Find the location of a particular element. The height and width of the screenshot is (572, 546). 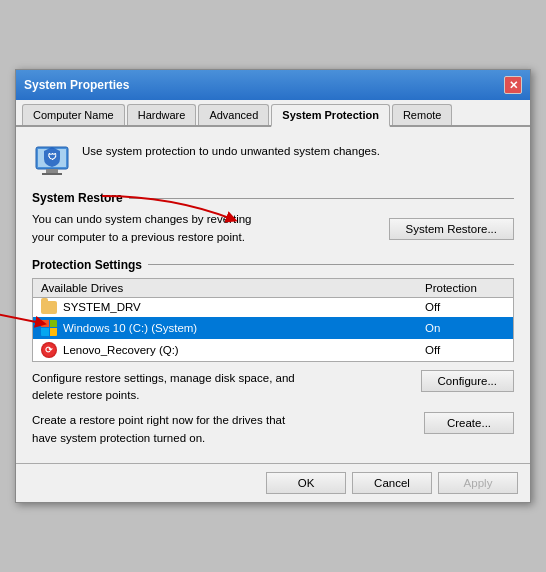

system-restore-row: You can undo system changes by reverting… is located at coordinates (273, 228).